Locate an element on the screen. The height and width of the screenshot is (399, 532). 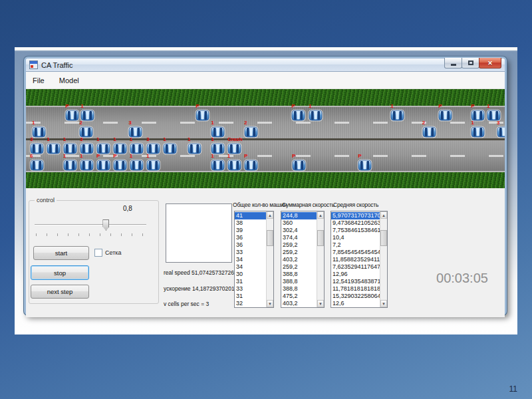
list-item: 41 is located at coordinates (250, 215).